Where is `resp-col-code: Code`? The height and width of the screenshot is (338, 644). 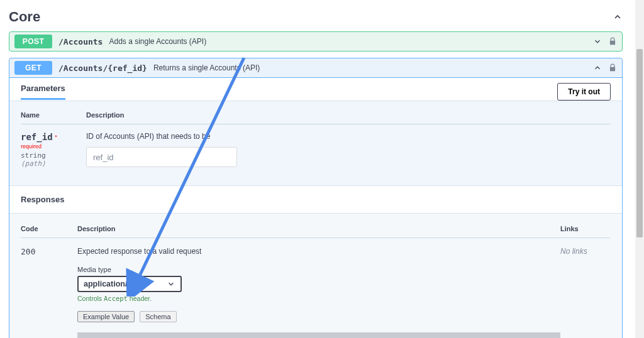
resp-col-code: Code is located at coordinates (49, 229).